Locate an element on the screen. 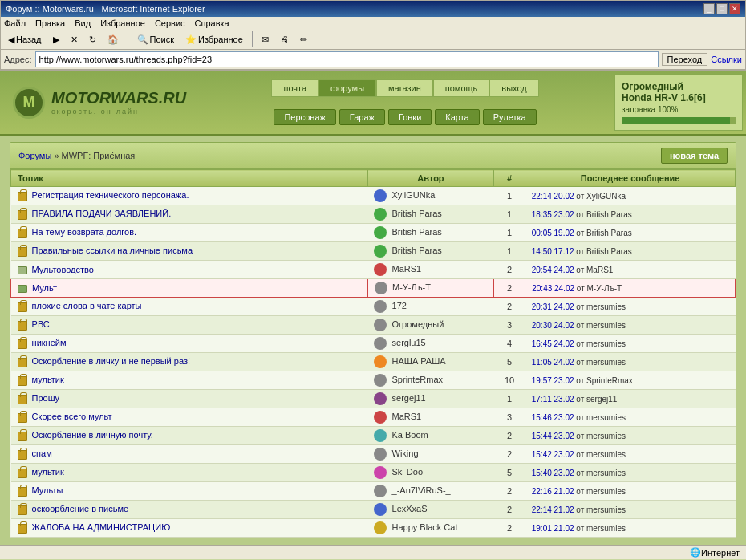 This screenshot has height=560, width=746. topic-link: Мульты is located at coordinates (48, 490).